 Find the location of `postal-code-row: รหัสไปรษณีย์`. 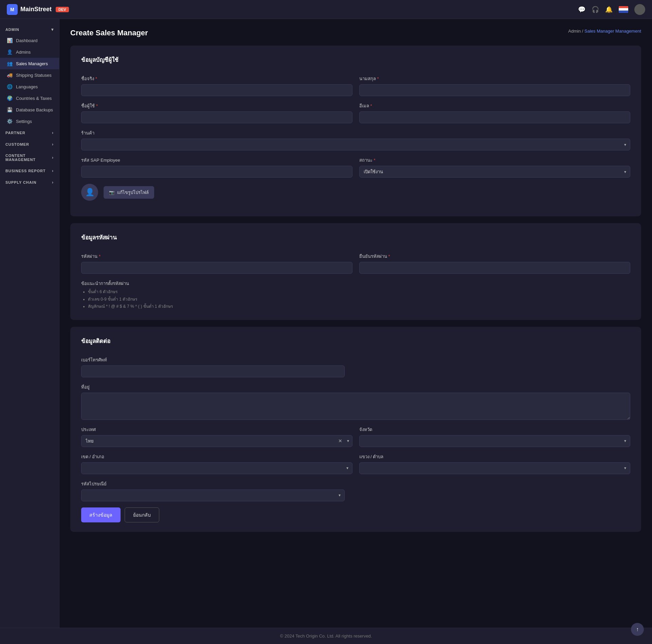

postal-code-row: รหัสไปรษณีย์ is located at coordinates (356, 491).